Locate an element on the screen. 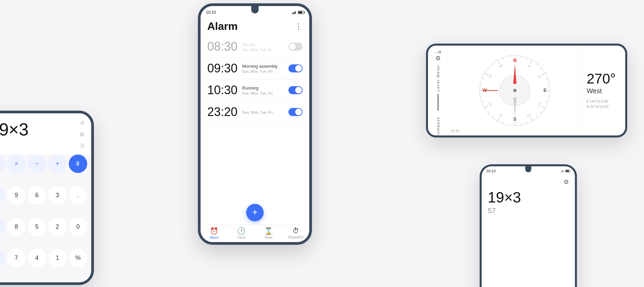  alarm-item: 23:20 Sun, Mon, Tue, Fri is located at coordinates (255, 112).